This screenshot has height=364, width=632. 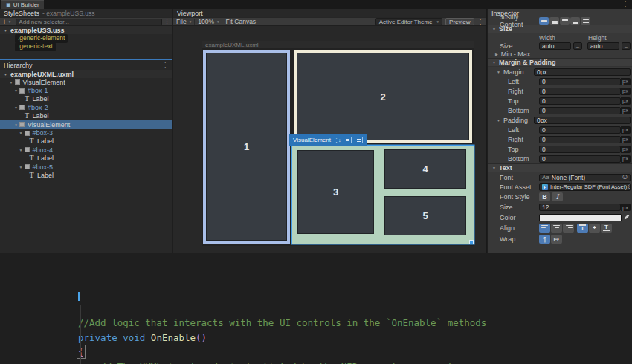 I want to click on hierarchy-item-box-2: ▼#box-2, so click(x=86, y=107).